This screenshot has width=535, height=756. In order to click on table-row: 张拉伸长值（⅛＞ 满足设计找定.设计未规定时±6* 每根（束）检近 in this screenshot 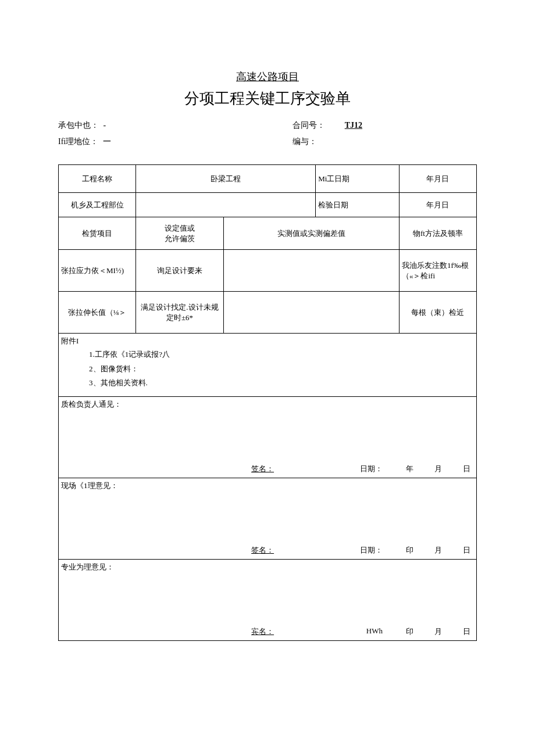, I will do `click(268, 313)`.